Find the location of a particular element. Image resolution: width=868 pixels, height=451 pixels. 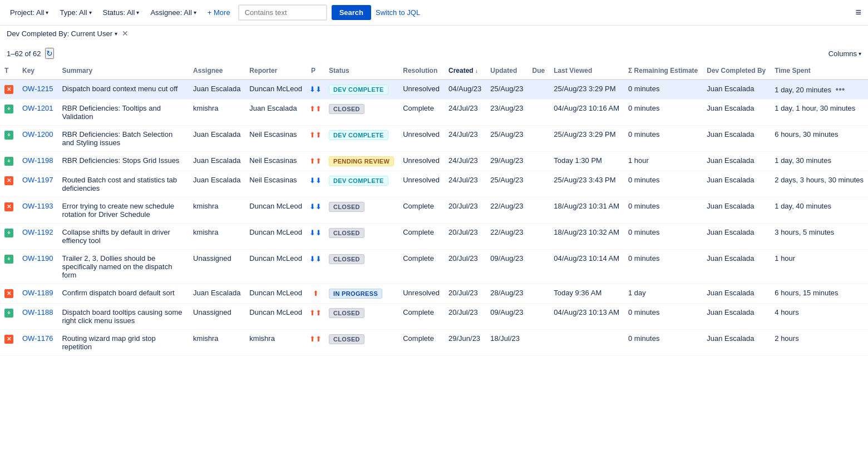

cell-created: 29/Jun/23 is located at coordinates (465, 343).